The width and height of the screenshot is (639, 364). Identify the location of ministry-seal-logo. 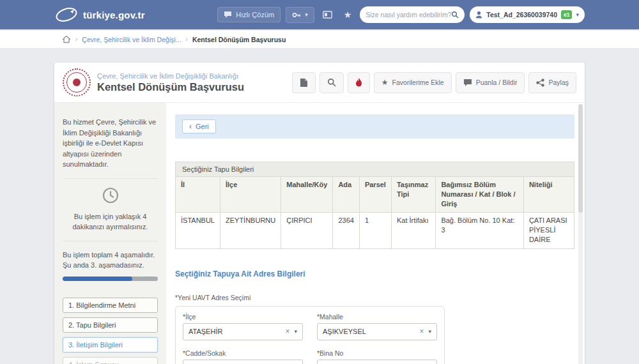
(77, 82).